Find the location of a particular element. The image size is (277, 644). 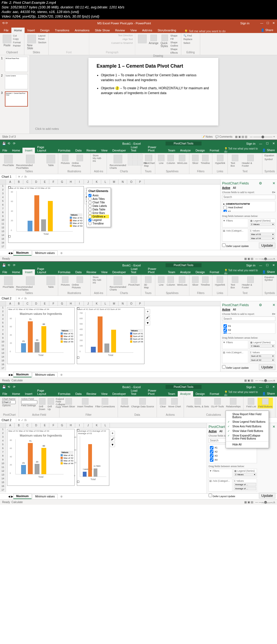

ex-statusbar: Ready ▦ ▣ ▤— ——⬤—— + ReleaseHive is located at coordinates (138, 259).